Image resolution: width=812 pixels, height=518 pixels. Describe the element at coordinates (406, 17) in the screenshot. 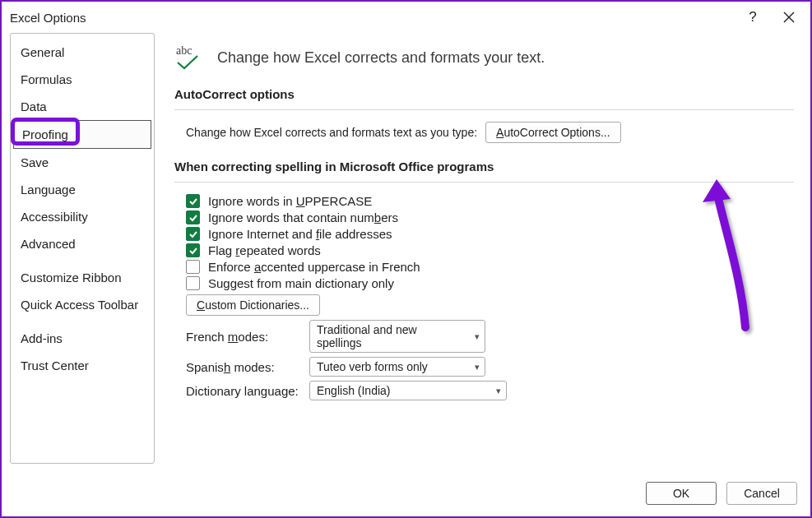

I see `titlebar: Excel Options ?` at that location.